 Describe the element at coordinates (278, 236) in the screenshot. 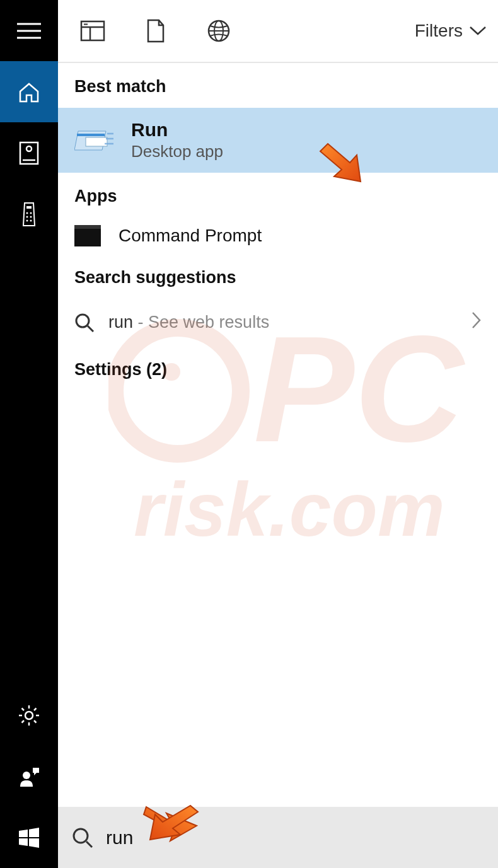

I see `result-command-prompt: Command Prompt` at that location.